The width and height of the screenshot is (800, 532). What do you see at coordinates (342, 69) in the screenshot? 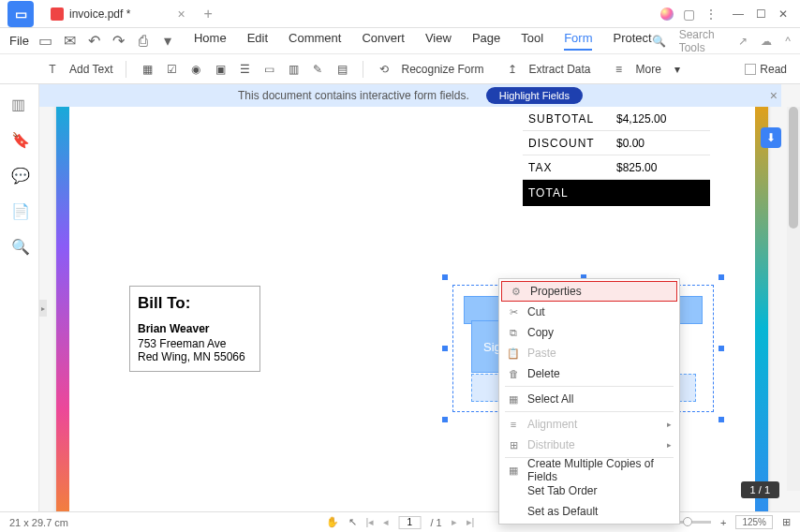
I see `date-field-icon: ▤` at bounding box center [342, 69].